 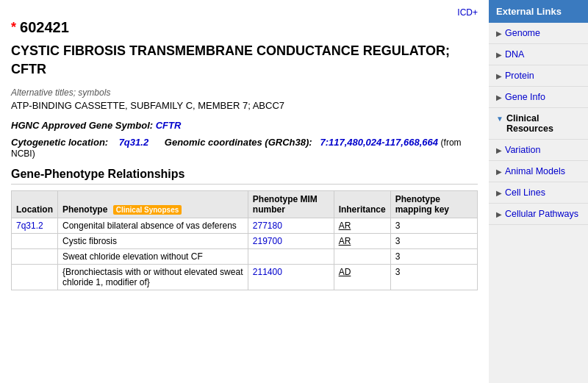 I want to click on gene-title: CYSTIC FIBROSIS TRANSMEMBRANE CONDUCTANC…, so click(x=244, y=60).